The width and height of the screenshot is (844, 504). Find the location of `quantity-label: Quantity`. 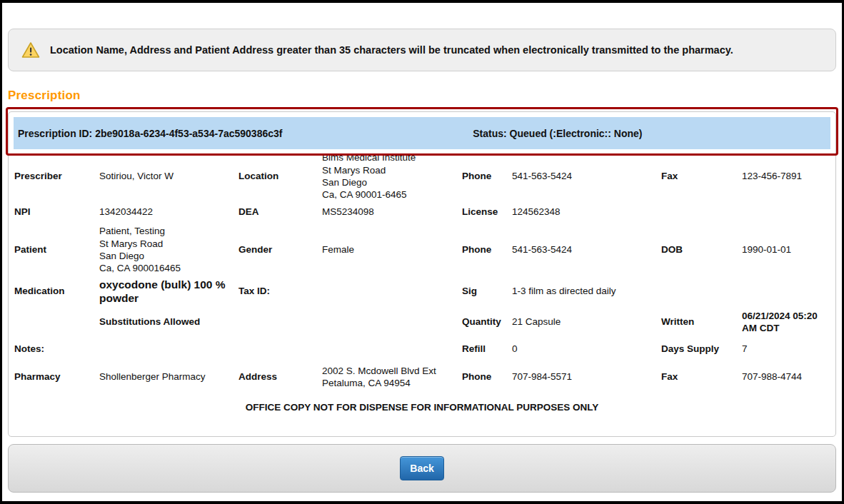

quantity-label: Quantity is located at coordinates (487, 322).